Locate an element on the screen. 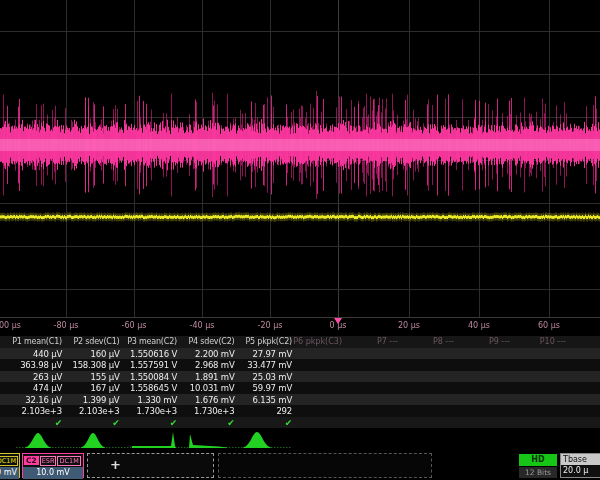 The image size is (600, 480). c1-scale-value: 10.0 mV is located at coordinates (10, 473).